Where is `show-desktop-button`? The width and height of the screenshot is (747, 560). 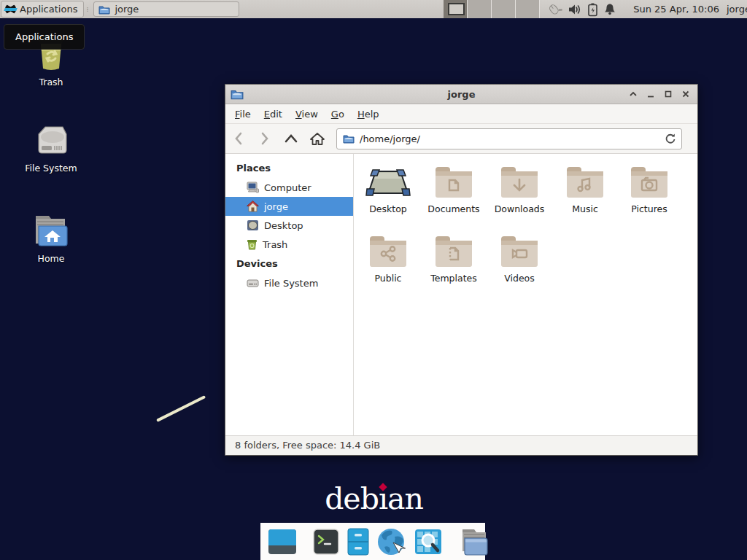
show-desktop-button is located at coordinates (282, 542).